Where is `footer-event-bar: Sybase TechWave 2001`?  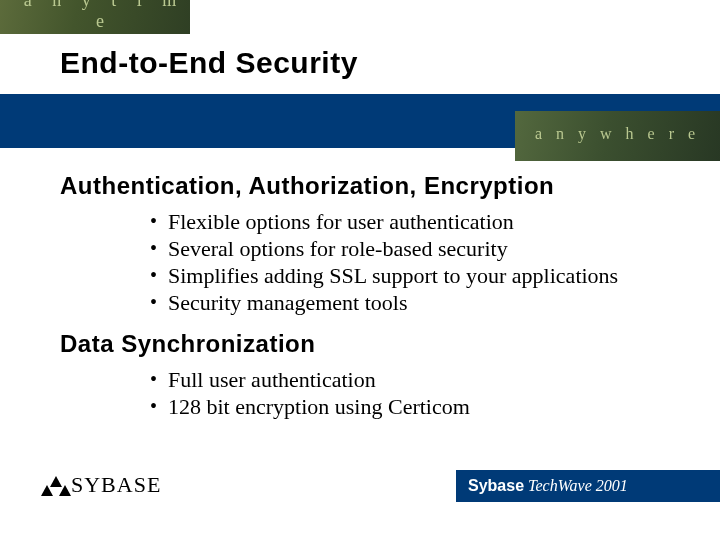
footer-event-bar: Sybase TechWave 2001 is located at coordinates (588, 486).